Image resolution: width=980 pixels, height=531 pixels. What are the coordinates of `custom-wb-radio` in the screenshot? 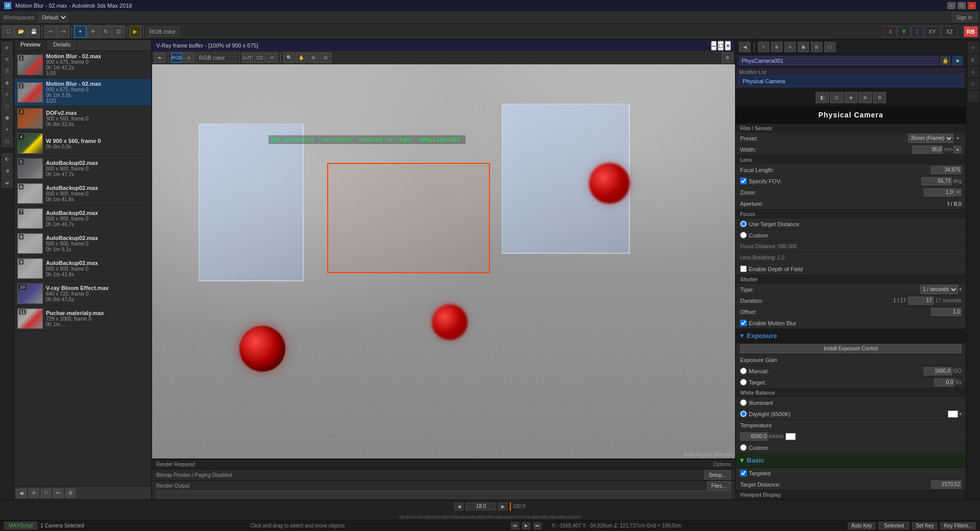 It's located at (743, 447).